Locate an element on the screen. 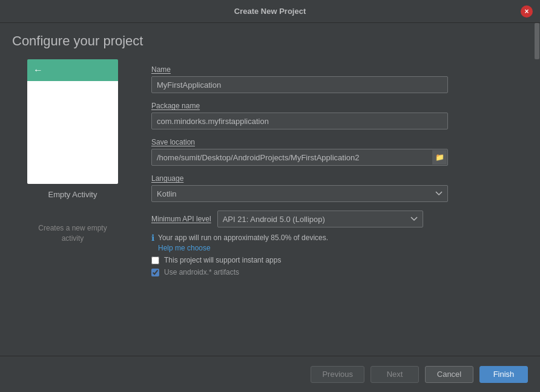 This screenshot has width=540, height=392. activity-label: Empty Activity is located at coordinates (73, 195).